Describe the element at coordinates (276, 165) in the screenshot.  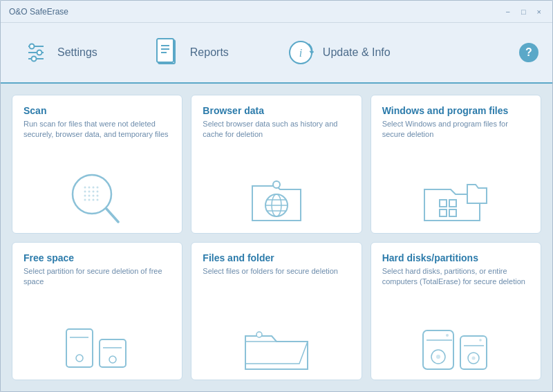
I see `card-browser-data: Browser data Select browser data such as…` at that location.